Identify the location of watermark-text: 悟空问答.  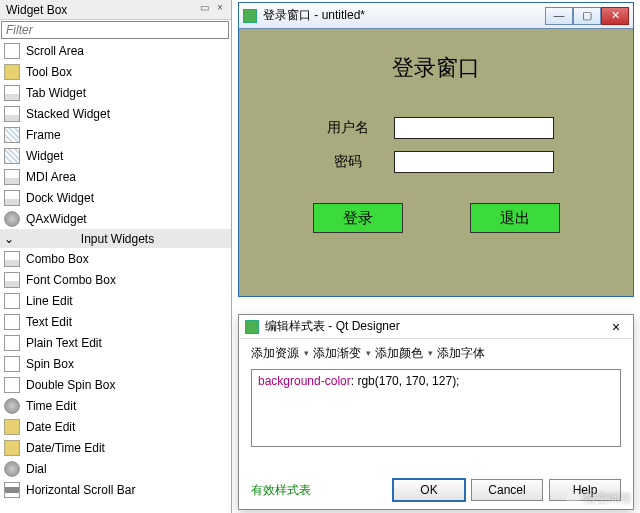
(608, 498).